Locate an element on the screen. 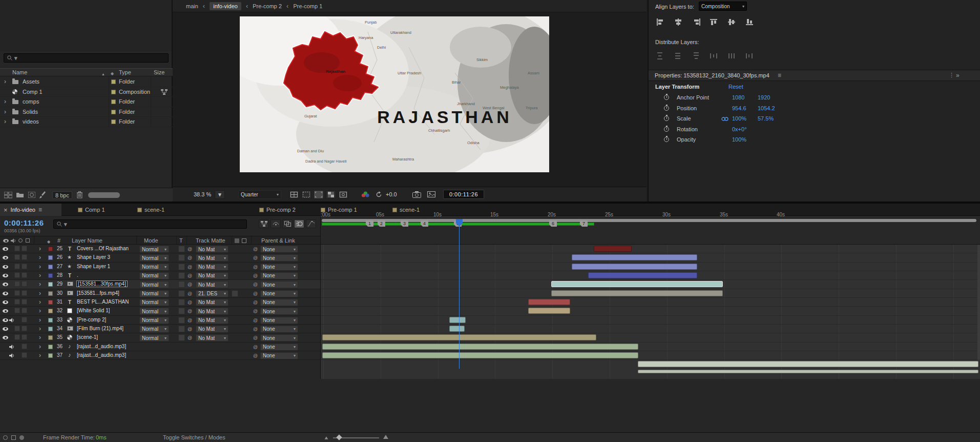  item-name: Comp 1 is located at coordinates (33, 92).